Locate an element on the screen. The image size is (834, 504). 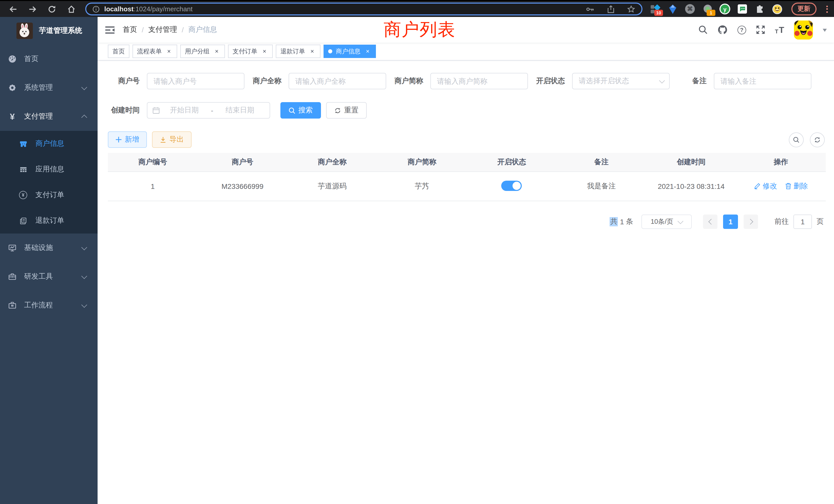
avatar-caret-icon is located at coordinates (825, 31).